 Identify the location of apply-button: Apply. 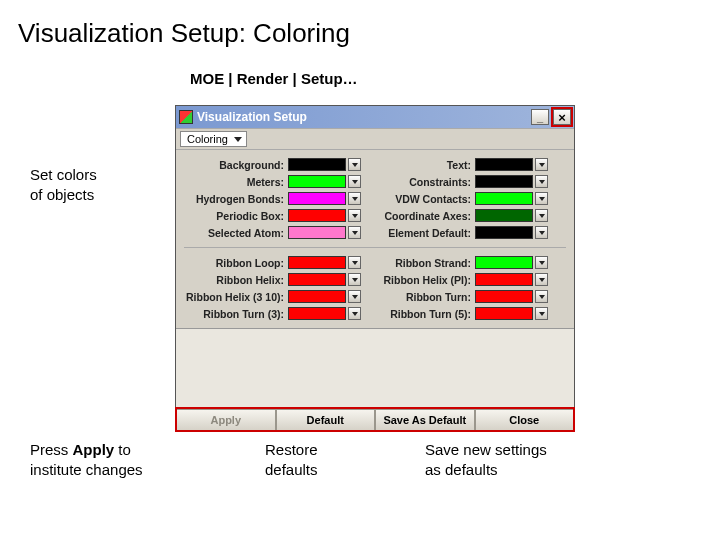
(226, 420).